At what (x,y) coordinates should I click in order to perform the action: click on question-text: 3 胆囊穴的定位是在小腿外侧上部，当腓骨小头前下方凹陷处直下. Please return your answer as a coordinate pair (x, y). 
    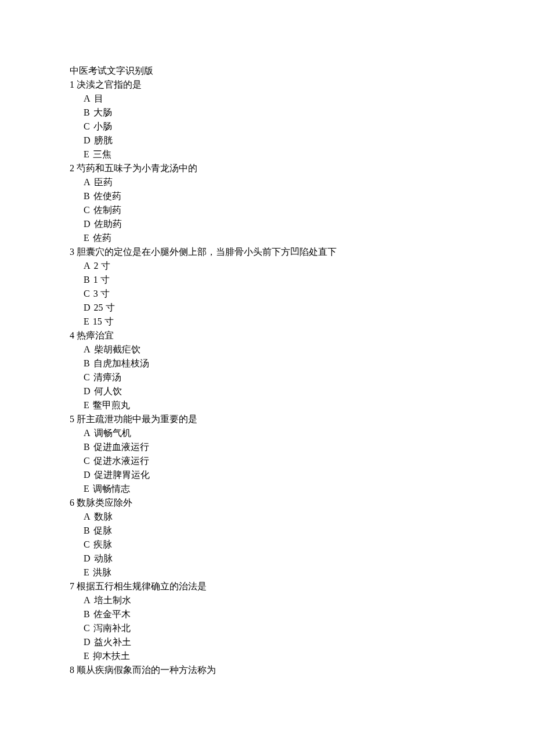
    Looking at the image, I should click on (267, 252).